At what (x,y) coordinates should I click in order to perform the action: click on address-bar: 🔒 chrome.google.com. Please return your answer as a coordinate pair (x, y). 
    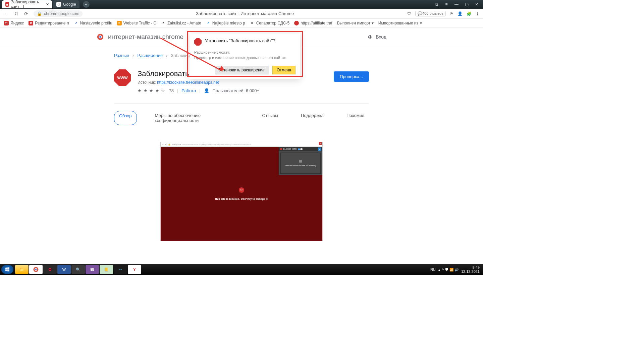
    Looking at the image, I should click on (58, 14).